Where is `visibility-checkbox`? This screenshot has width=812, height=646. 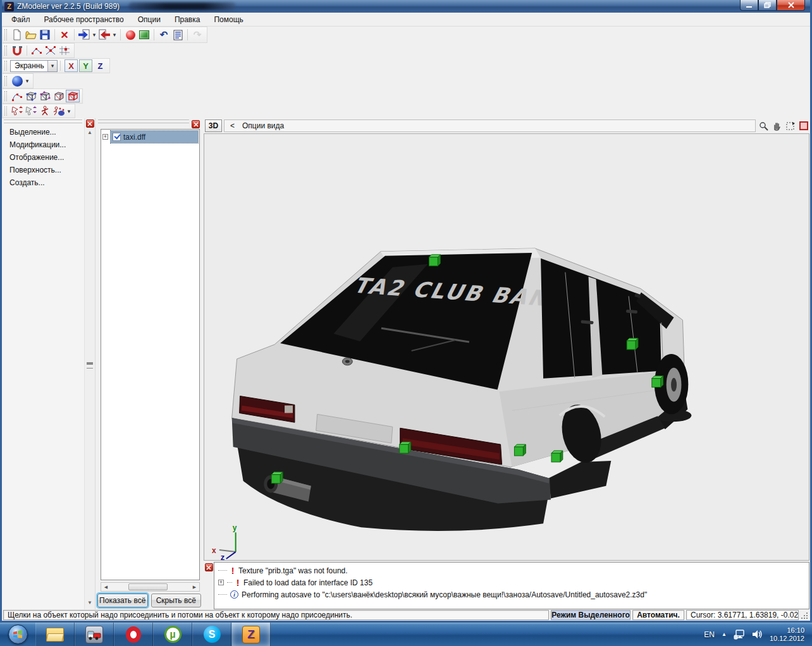 visibility-checkbox is located at coordinates (116, 137).